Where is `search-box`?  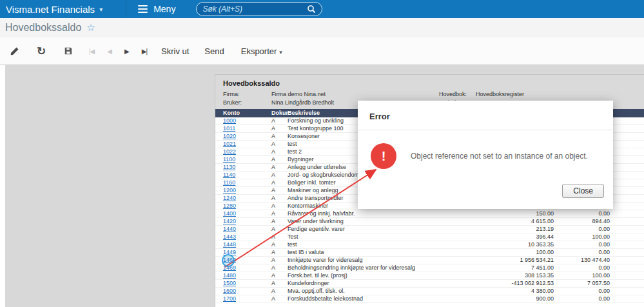
search-box is located at coordinates (259, 9).